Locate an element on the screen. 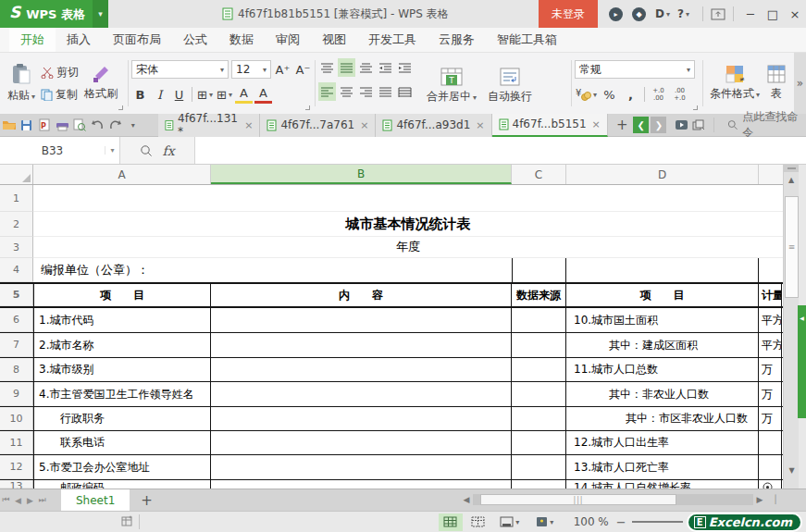 The image size is (806, 532). prev-sheet-icon: ◀ is located at coordinates (19, 501).